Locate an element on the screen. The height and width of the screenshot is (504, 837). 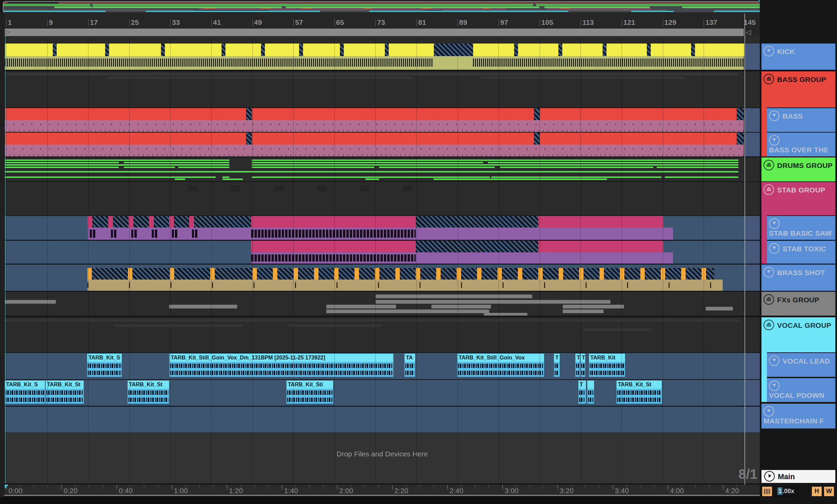
track-header-fxs-group: FXs GROUP is located at coordinates (798, 304).